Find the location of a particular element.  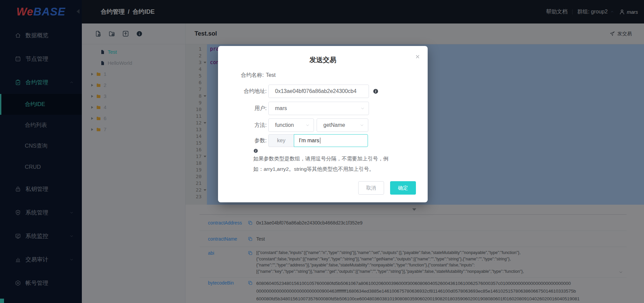

contract-name-row: 合约名称: Test is located at coordinates (258, 75).